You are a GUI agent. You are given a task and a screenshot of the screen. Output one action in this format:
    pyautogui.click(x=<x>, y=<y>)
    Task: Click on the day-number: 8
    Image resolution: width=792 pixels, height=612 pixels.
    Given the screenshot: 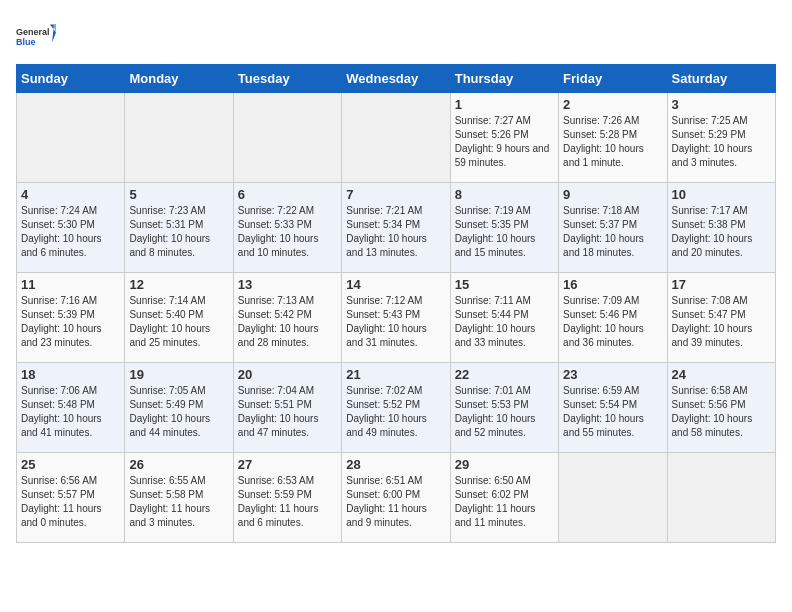 What is the action you would take?
    pyautogui.click(x=504, y=194)
    